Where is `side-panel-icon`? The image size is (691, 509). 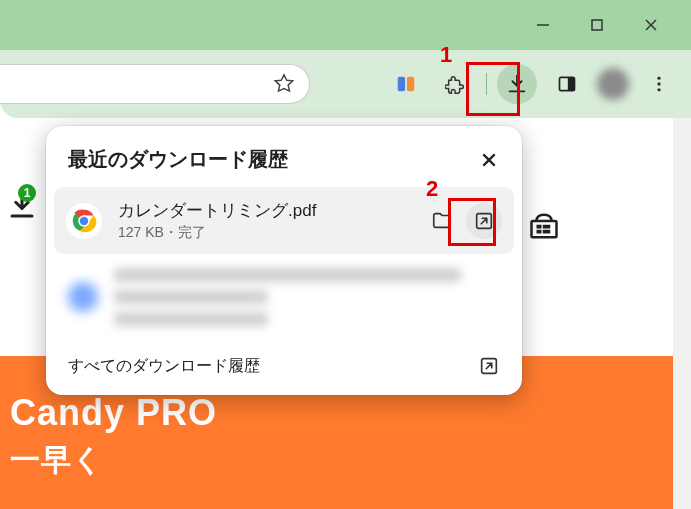
side-panel-icon is located at coordinates (567, 84).